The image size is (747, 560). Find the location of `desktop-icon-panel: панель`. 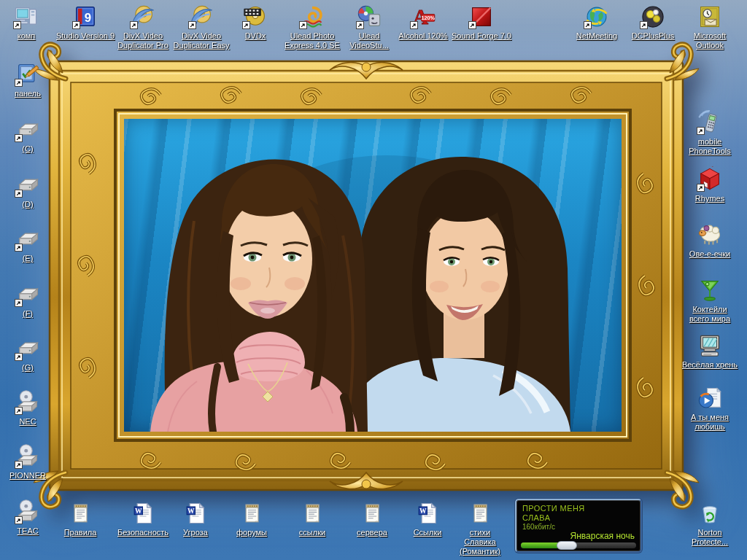

desktop-icon-panel: панель is located at coordinates (28, 80).